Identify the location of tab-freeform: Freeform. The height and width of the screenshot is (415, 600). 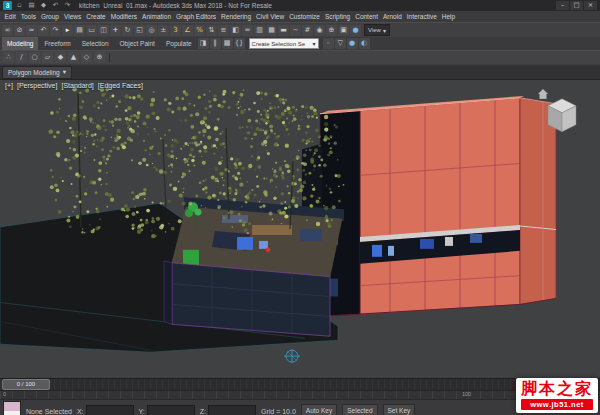
(57, 44).